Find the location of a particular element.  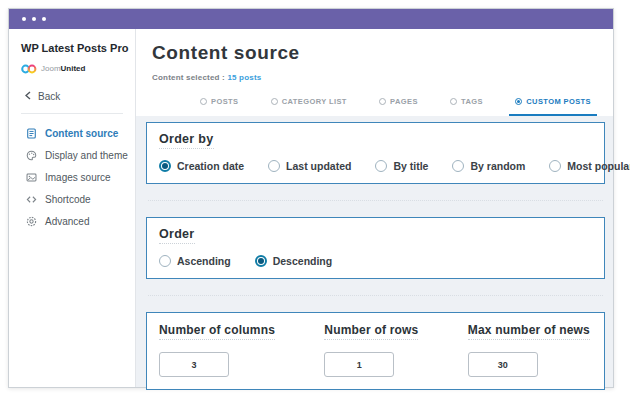

number-of-columns-input is located at coordinates (194, 364).